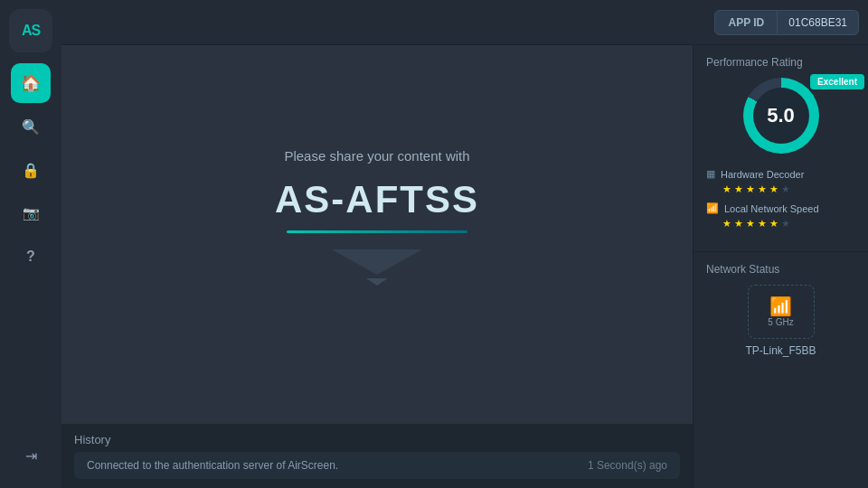  Describe the element at coordinates (377, 439) in the screenshot. I see `history-title: History` at that location.